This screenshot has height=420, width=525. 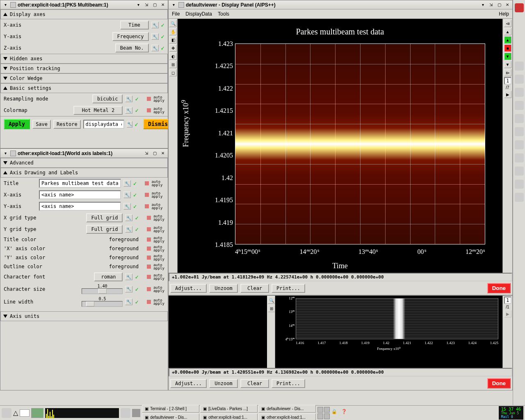 I want to click on clear-button: Clear, so click(x=255, y=288).